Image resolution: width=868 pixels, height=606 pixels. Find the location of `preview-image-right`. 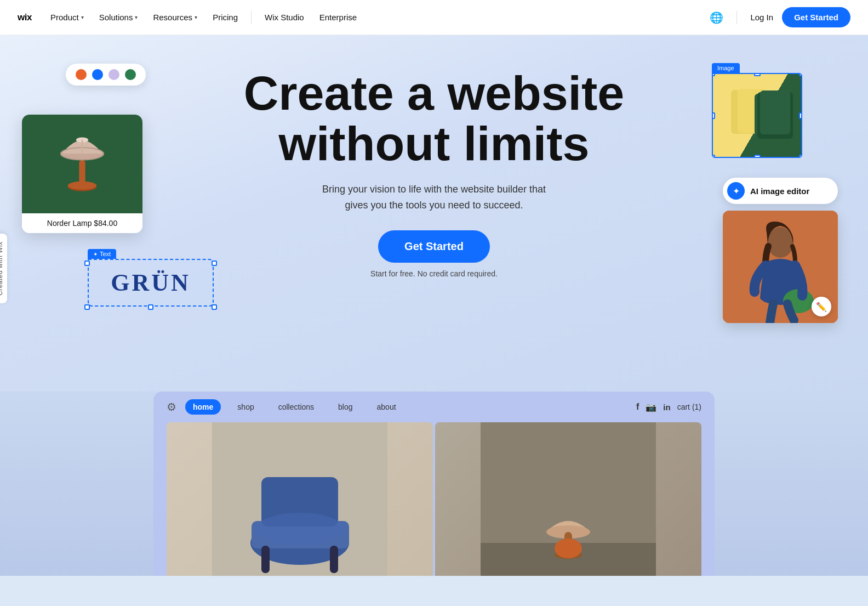

preview-image-right is located at coordinates (568, 499).